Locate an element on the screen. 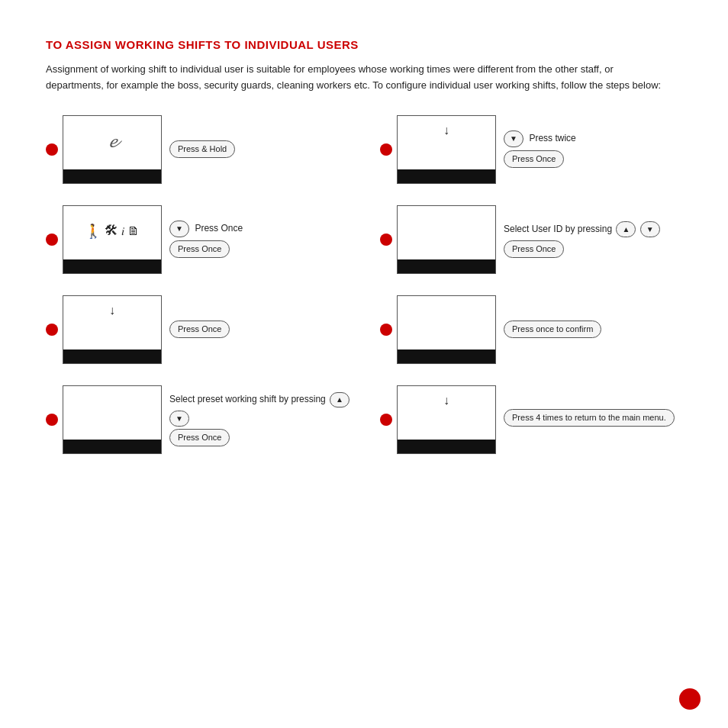 This screenshot has width=728, height=728. intro-text: Assignment of working shift to individua… is located at coordinates (359, 78).